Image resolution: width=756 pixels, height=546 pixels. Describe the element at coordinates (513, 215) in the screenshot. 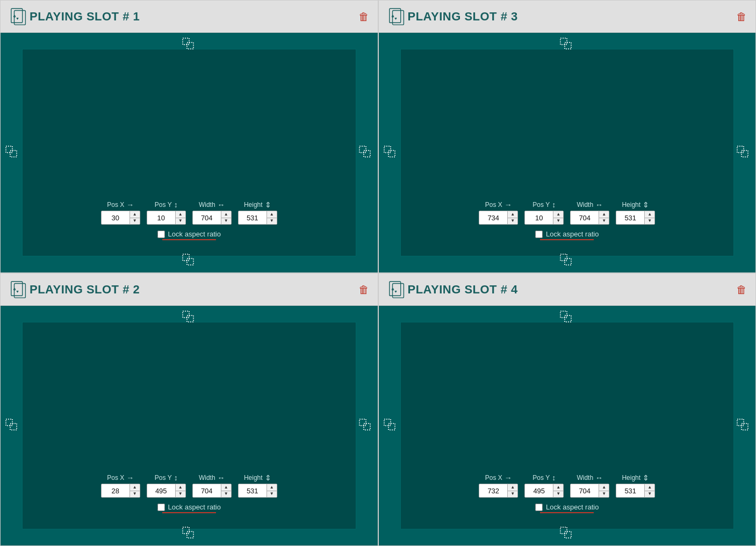

I see `posx-3-up: ▲` at that location.